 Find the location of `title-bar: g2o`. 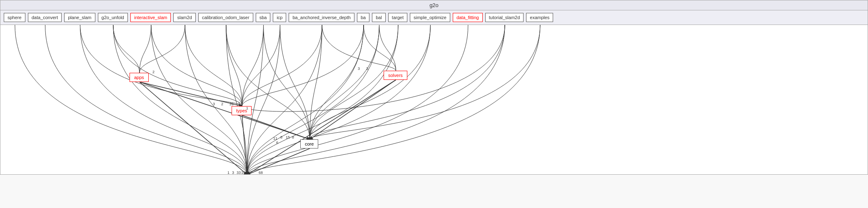

title-bar: g2o is located at coordinates (434, 5).